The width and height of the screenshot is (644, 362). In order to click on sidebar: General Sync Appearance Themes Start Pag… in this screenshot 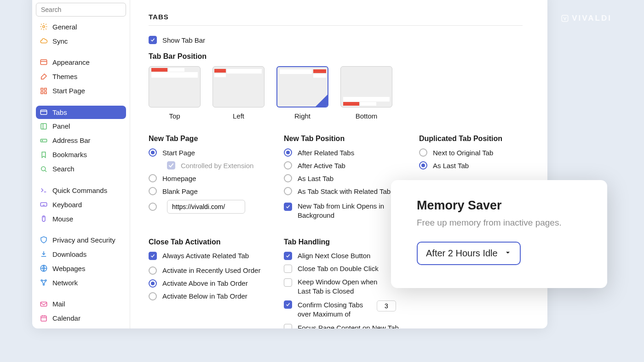, I will do `click(81, 164)`.